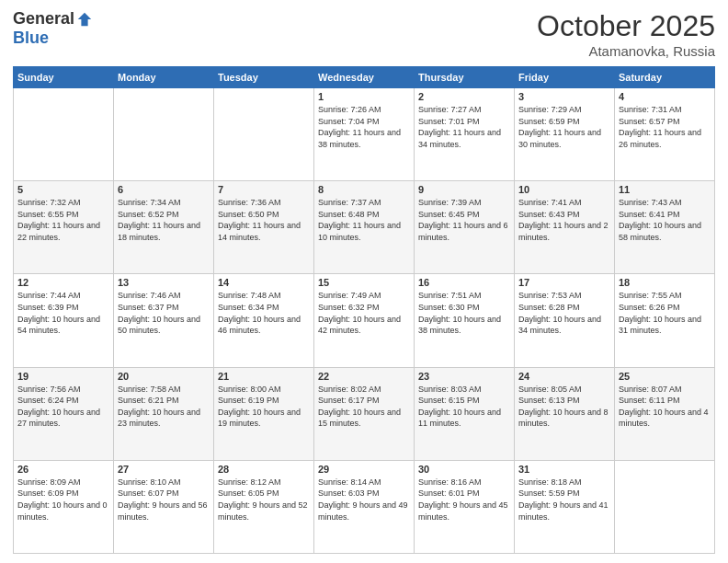 This screenshot has height=563, width=728. Describe the element at coordinates (63, 296) in the screenshot. I see `sunrise-text: Sunrise: 7:44 AM` at that location.